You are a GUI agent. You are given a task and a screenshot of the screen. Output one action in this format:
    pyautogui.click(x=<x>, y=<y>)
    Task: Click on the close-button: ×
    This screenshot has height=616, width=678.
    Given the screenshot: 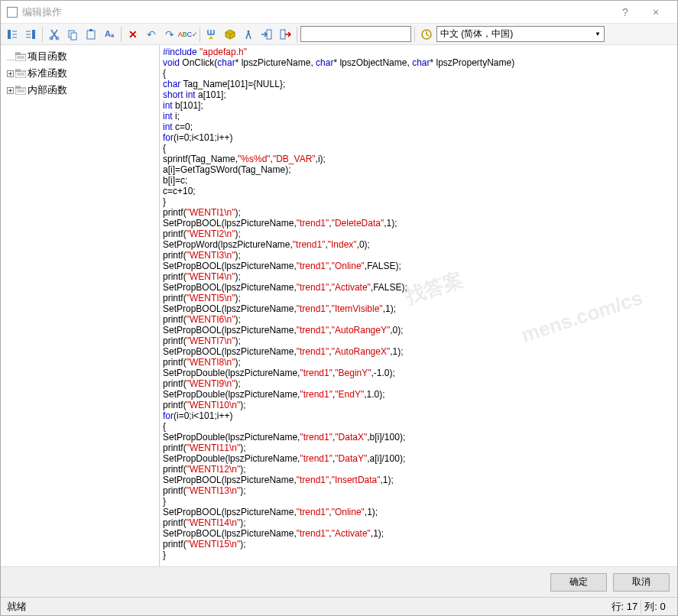 What is the action you would take?
    pyautogui.click(x=656, y=12)
    